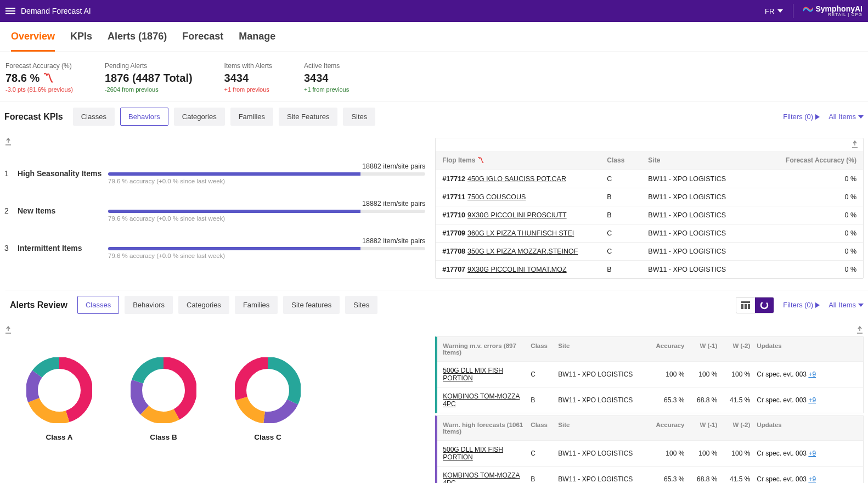 The image size is (868, 483). I want to click on metric-label: Items with Alerts, so click(248, 66).